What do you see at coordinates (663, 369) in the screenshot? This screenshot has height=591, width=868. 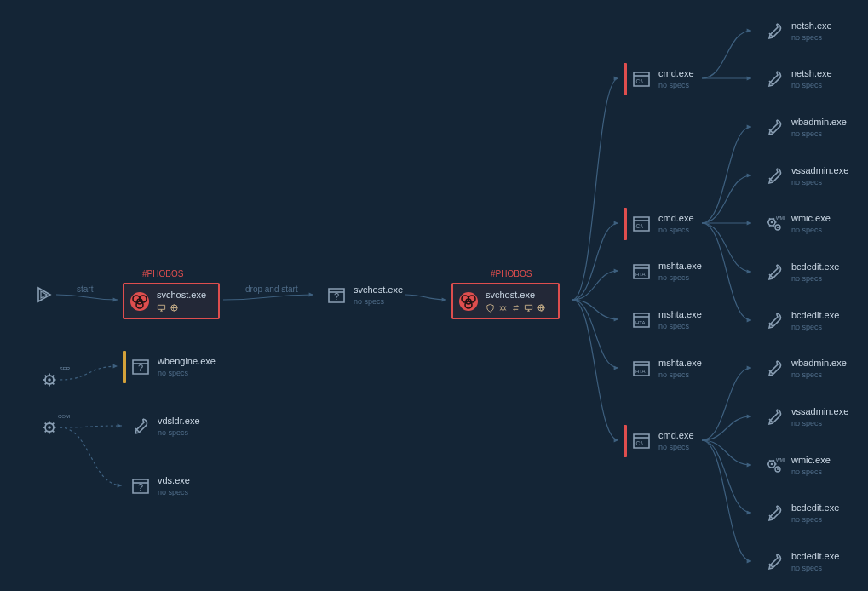 I see `process-node-n_mshta3: HTAmshta.exeno specs` at bounding box center [663, 369].